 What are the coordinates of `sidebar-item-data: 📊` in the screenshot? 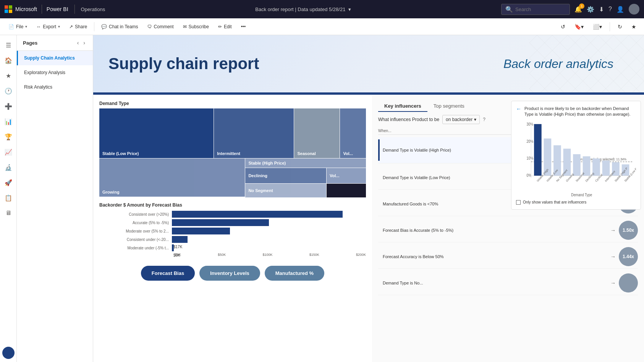 It's located at (8, 121).